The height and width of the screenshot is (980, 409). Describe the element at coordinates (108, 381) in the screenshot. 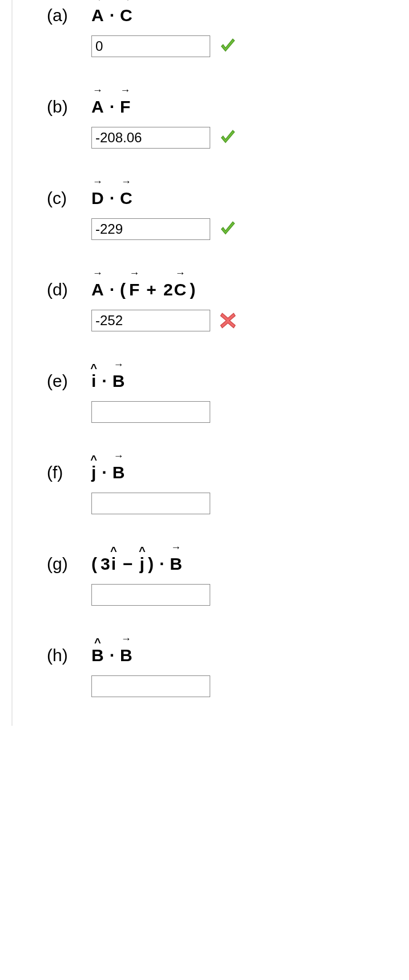

I see `expression-ihat-dot-b: ^i · →B` at that location.